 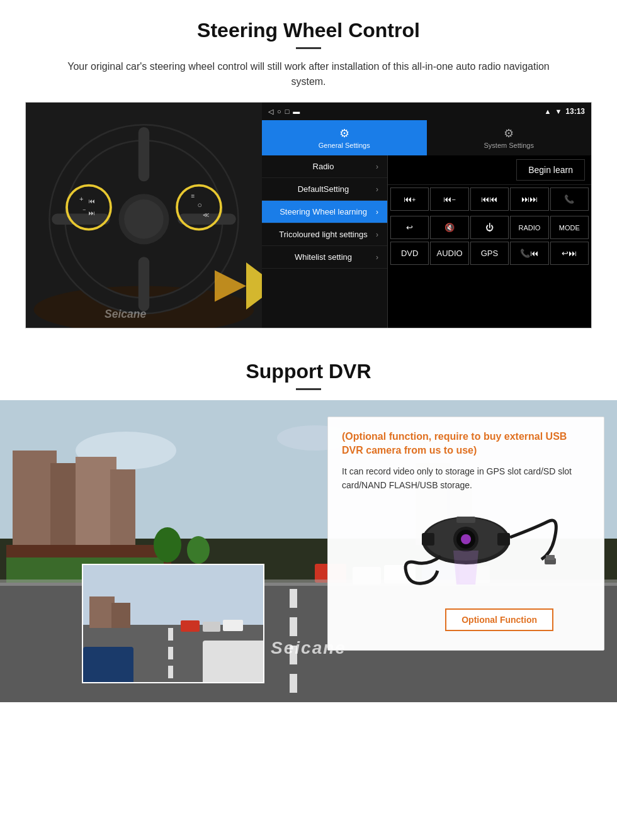 What do you see at coordinates (509, 138) in the screenshot?
I see `tab-system-settings: ⚙ System Settings` at bounding box center [509, 138].